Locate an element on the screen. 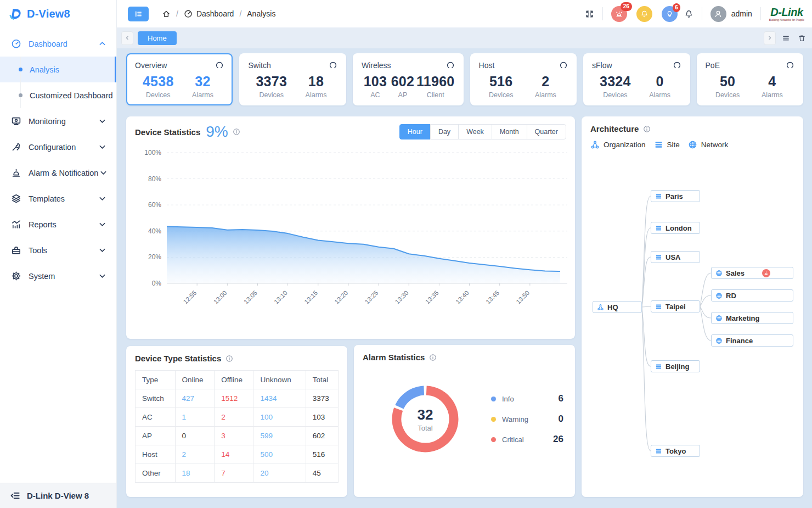  tree-node-rd: RD is located at coordinates (752, 295).